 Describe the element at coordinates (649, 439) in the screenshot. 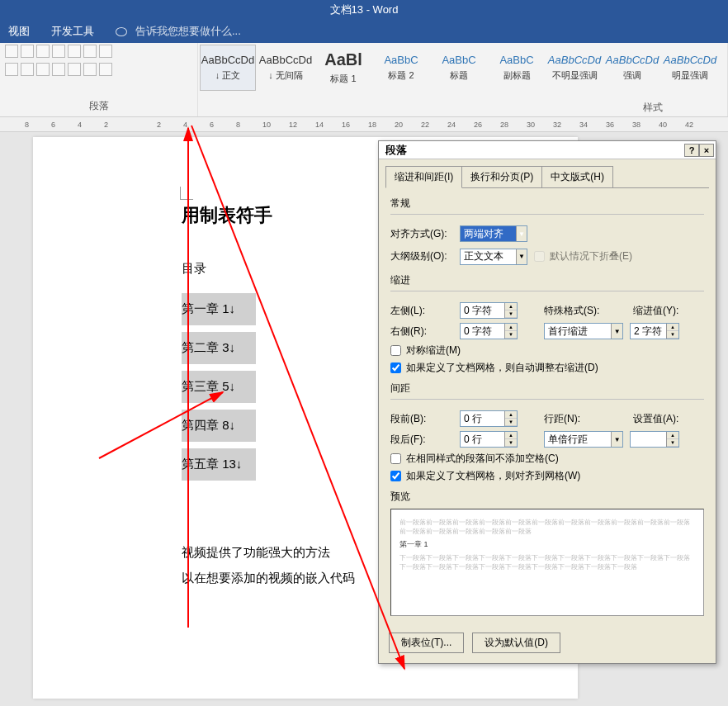

I see `setval-input` at that location.